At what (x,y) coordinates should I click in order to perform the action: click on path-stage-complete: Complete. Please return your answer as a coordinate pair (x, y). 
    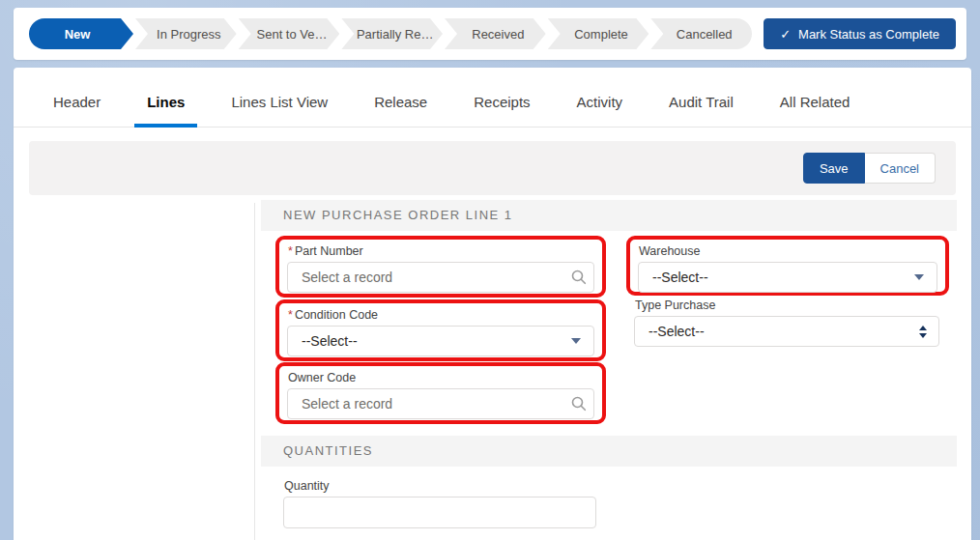
    Looking at the image, I should click on (599, 34).